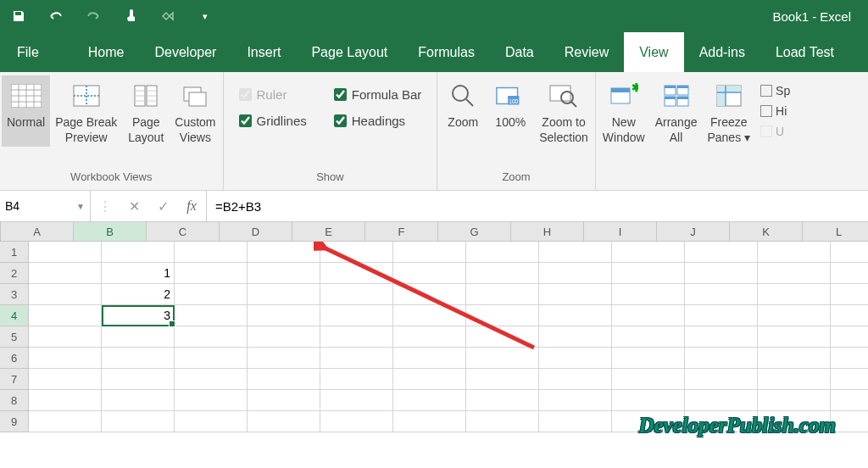 The width and height of the screenshot is (868, 468). I want to click on row-header: 9, so click(14, 422).